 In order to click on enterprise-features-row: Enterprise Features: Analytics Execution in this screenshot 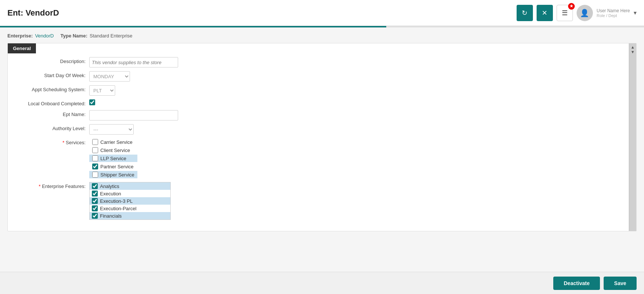, I will do `click(322, 201)`.